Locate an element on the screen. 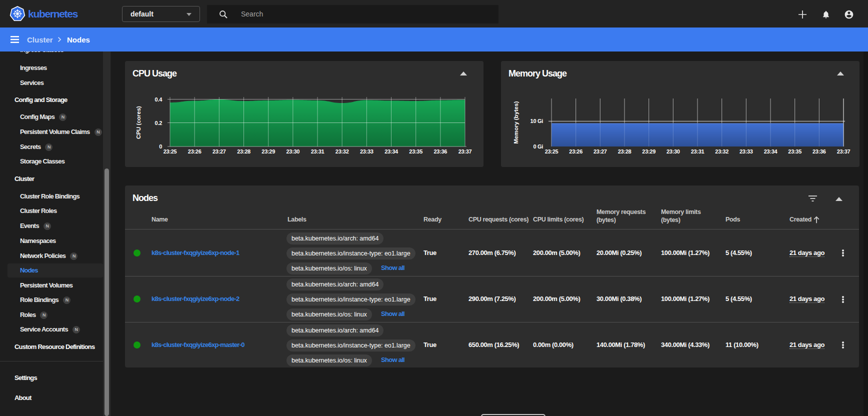 The width and height of the screenshot is (868, 416). svg-text: 0.2 is located at coordinates (159, 123).